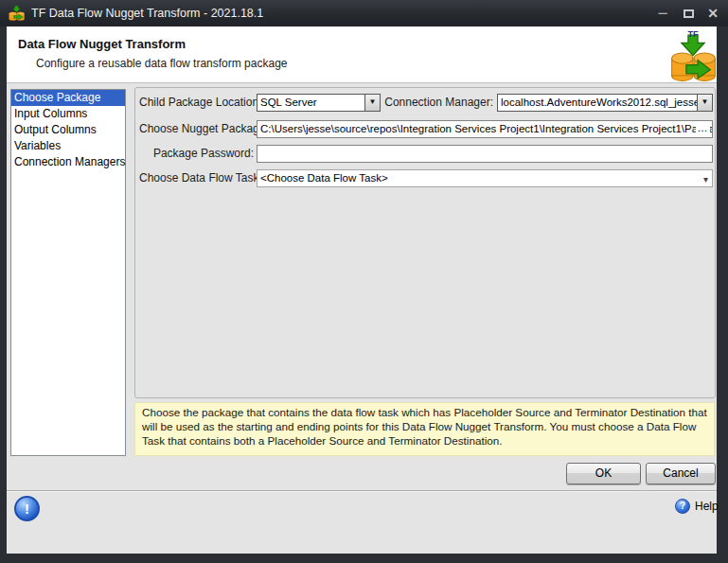 The height and width of the screenshot is (563, 728). I want to click on svg-text: TF, so click(693, 34).